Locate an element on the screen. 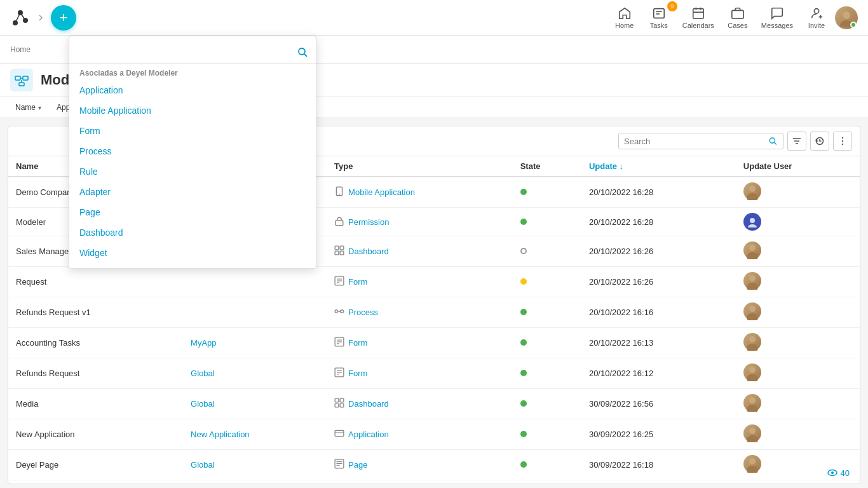  form-icon is located at coordinates (339, 343).